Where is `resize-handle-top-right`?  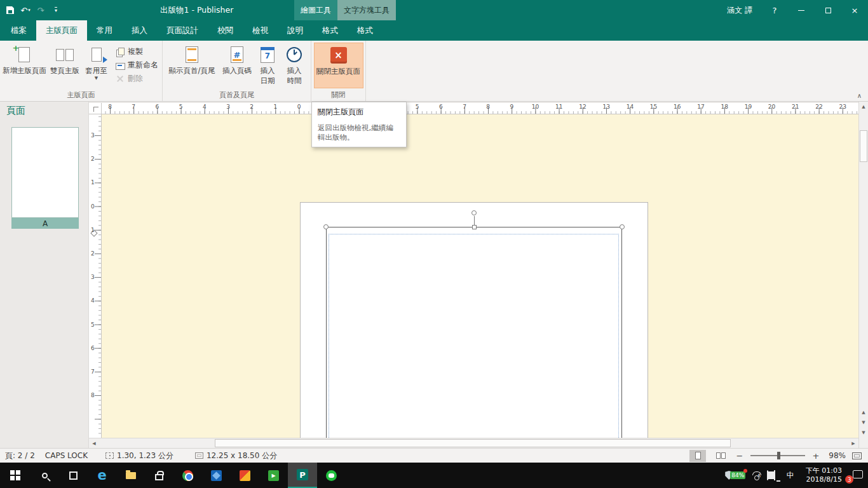 resize-handle-top-right is located at coordinates (622, 227).